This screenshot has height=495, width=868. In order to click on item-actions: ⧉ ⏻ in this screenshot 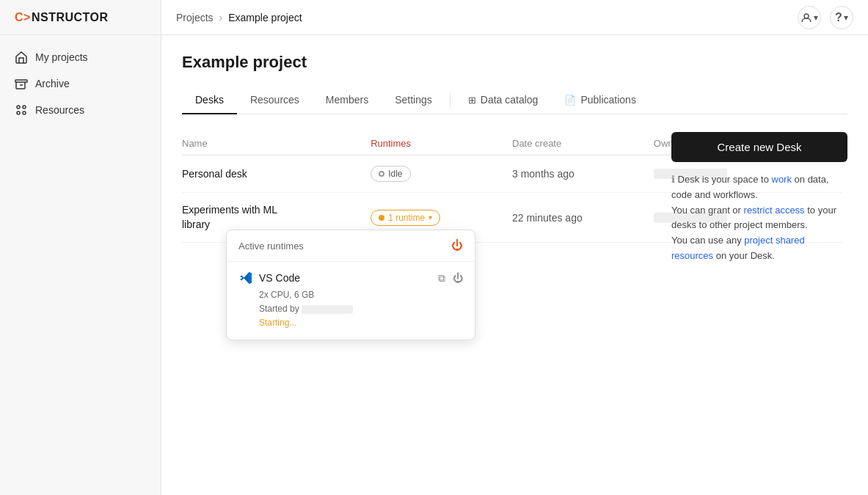, I will do `click(451, 279)`.